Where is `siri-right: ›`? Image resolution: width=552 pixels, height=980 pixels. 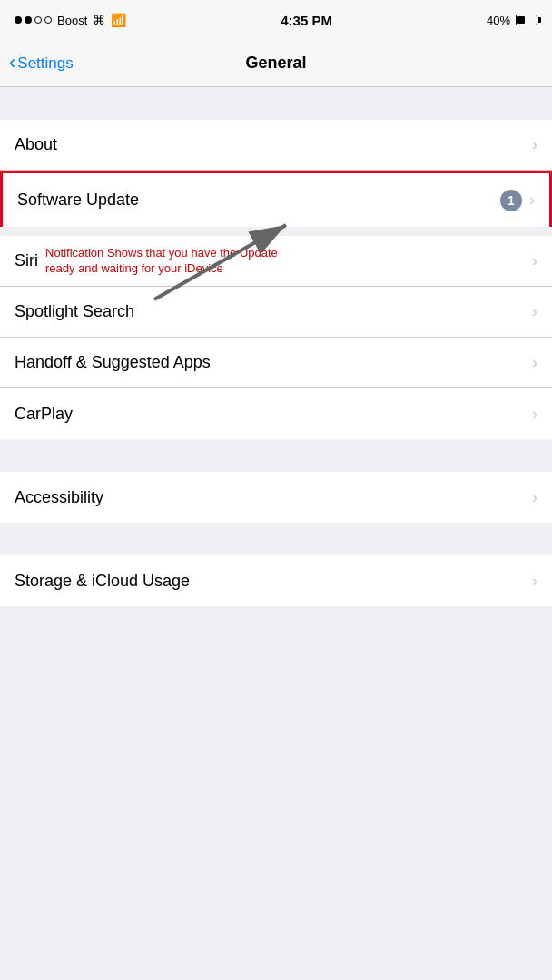
siri-right: › is located at coordinates (535, 261).